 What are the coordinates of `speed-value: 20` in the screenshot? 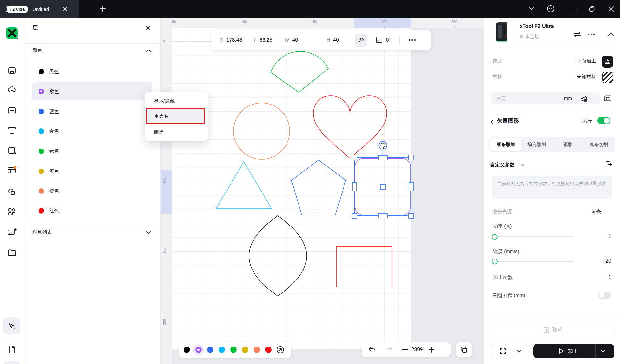 It's located at (608, 261).